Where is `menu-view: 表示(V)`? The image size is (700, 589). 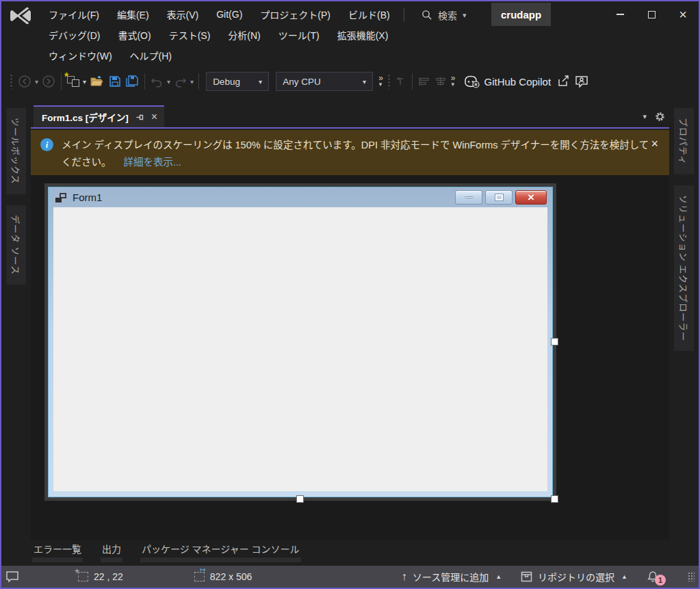 menu-view: 表示(V) is located at coordinates (183, 14).